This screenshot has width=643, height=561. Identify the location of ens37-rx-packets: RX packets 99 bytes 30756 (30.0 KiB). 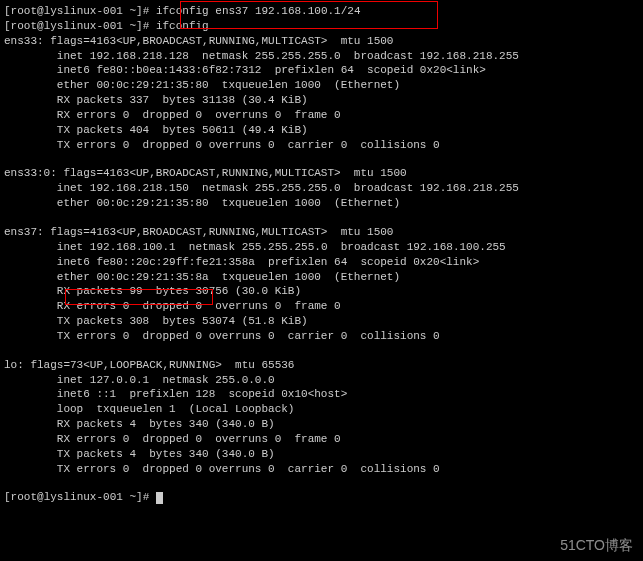
(322, 292).